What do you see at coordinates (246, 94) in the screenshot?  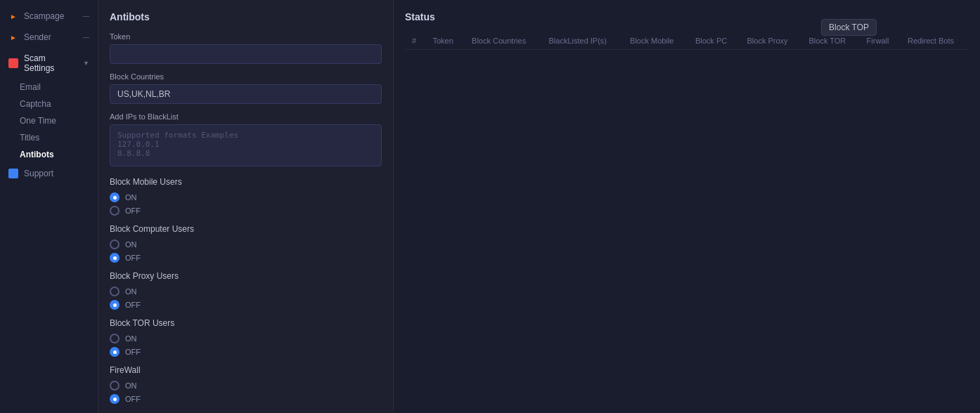 I see `block-countries-input` at bounding box center [246, 94].